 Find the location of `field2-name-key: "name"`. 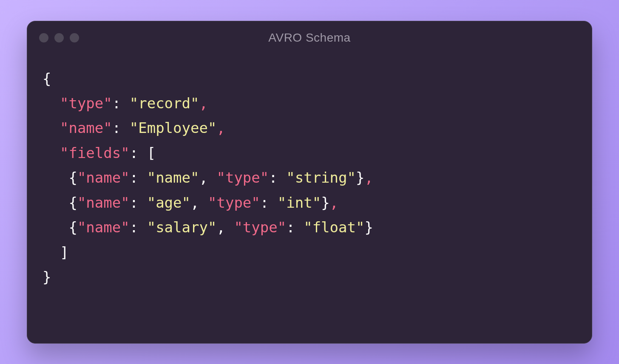

field2-name-key: "name" is located at coordinates (104, 203).